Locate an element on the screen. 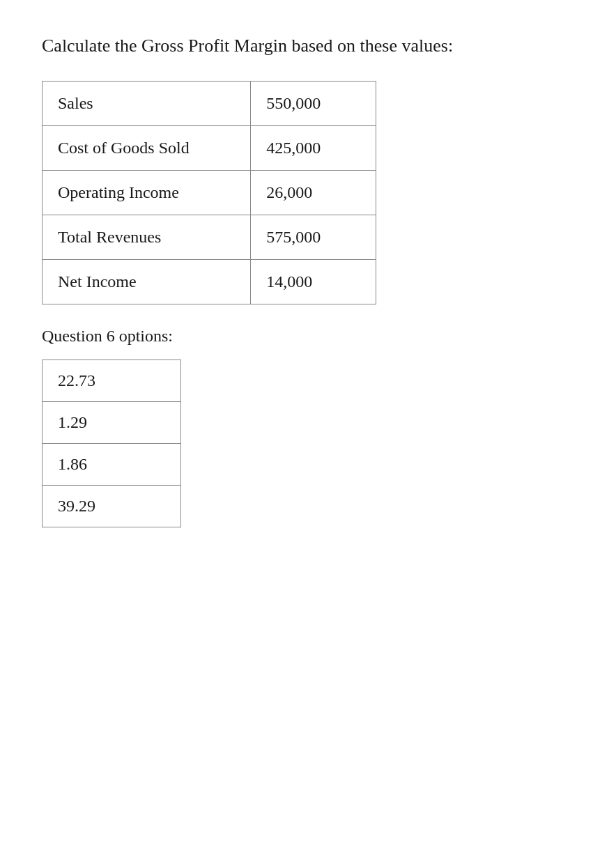 The image size is (616, 850). row-value: 575,000 is located at coordinates (314, 238).